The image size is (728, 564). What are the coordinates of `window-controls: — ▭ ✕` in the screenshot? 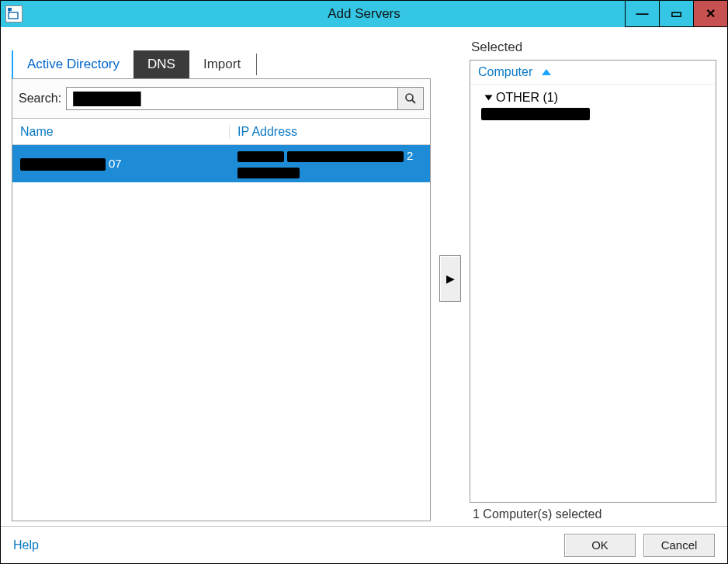 It's located at (676, 14).